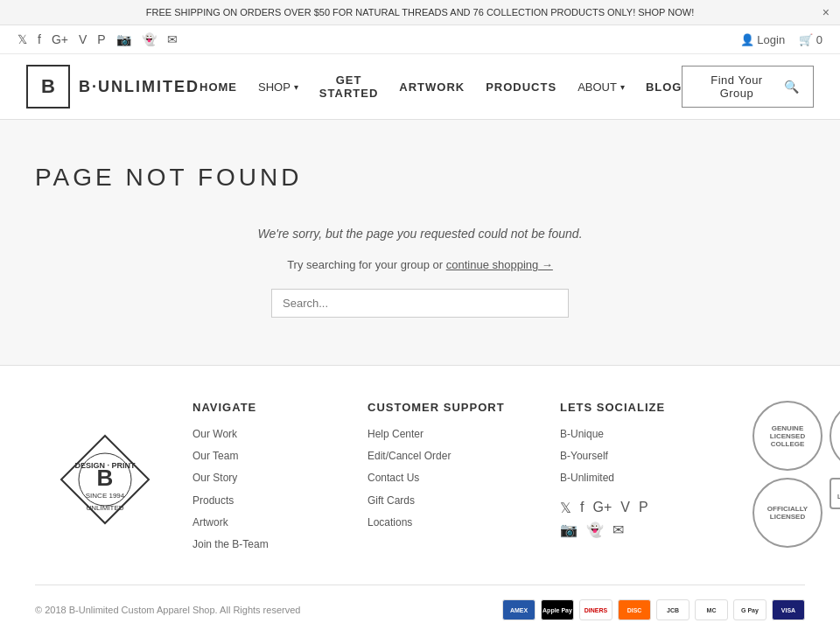 This screenshot has height=630, width=840. Describe the element at coordinates (420, 12) in the screenshot. I see `announcement-text: FREE SHIPPING ON ORDERS OVER $50 FOR NAT…` at that location.